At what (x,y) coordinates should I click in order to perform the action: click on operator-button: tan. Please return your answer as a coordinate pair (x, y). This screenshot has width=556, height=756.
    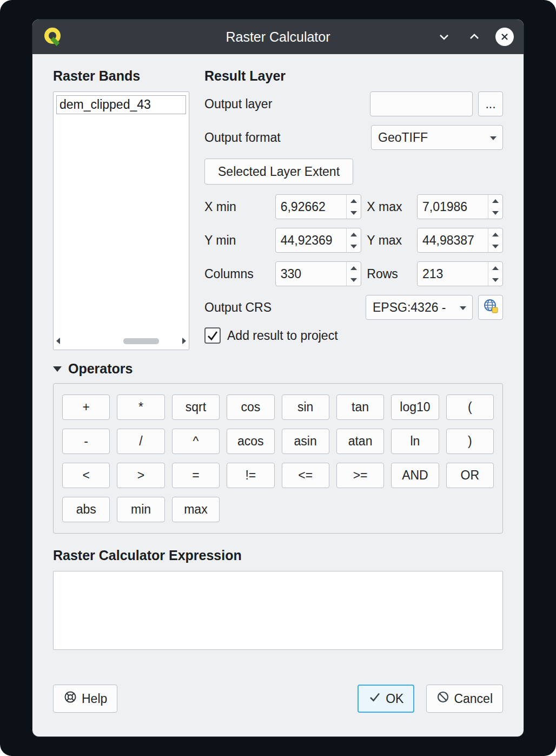
    Looking at the image, I should click on (360, 407).